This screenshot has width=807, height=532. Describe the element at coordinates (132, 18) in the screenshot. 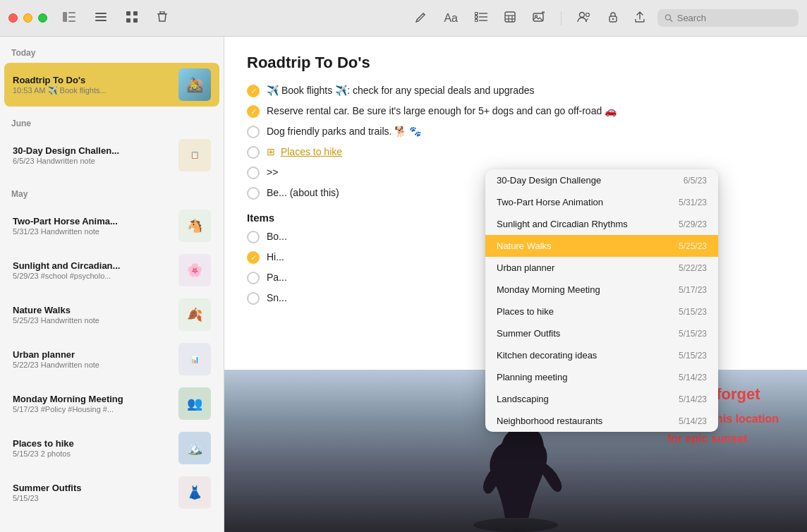

I see `grid-view-button` at that location.